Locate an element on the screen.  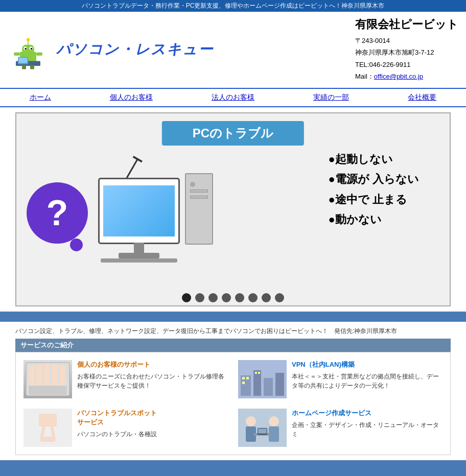
trouble-item-3: ●途中で 止まる is located at coordinates (374, 200).